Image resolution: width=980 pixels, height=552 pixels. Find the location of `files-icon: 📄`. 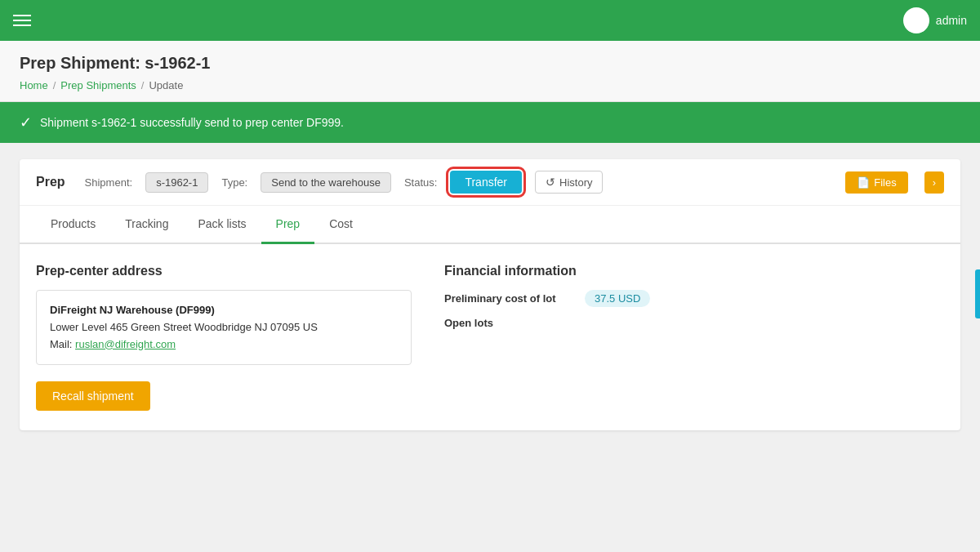

files-icon: 📄 is located at coordinates (863, 183).